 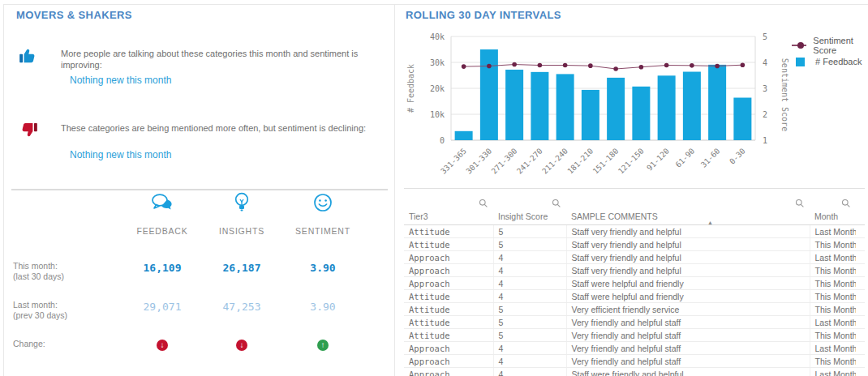 I want to click on chart-legend: Sentiment Score # Feedback, so click(x=830, y=53).